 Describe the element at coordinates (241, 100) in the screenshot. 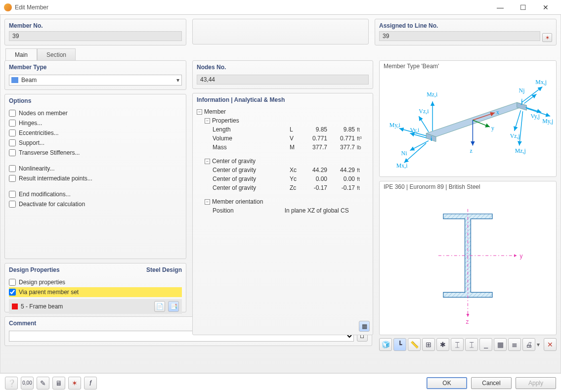

I see `information-label: Information | Analytical & Mesh` at that location.